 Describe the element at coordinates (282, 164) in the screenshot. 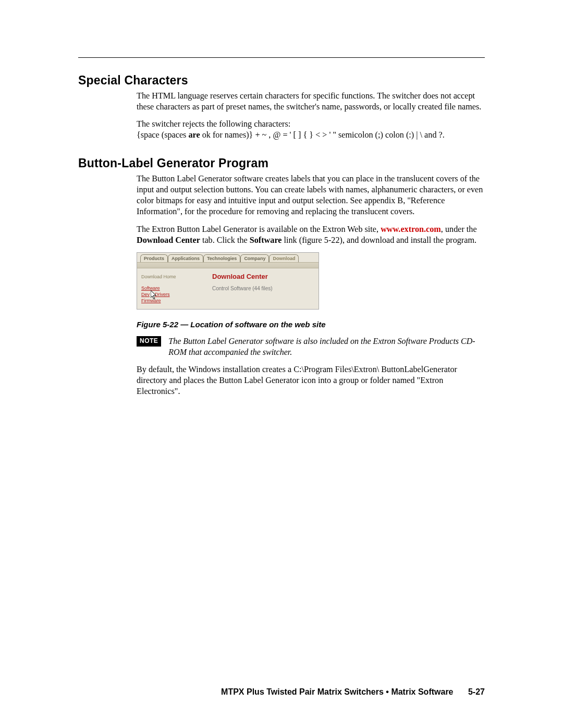

I see `heading-button-label-generator: Button-Label Generator Program` at that location.